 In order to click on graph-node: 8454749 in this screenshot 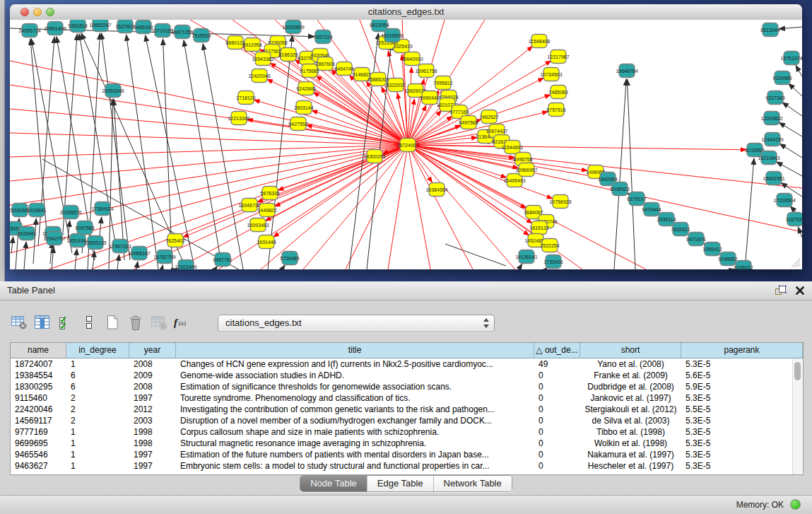, I will do `click(343, 69)`.